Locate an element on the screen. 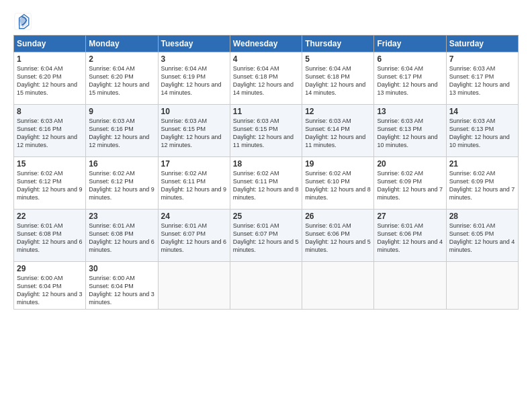 The height and width of the screenshot is (411, 532). calendar-cell: 18 Sunrise: 6:02 AM Sunset: 6:11 PM Dayl… is located at coordinates (266, 183).